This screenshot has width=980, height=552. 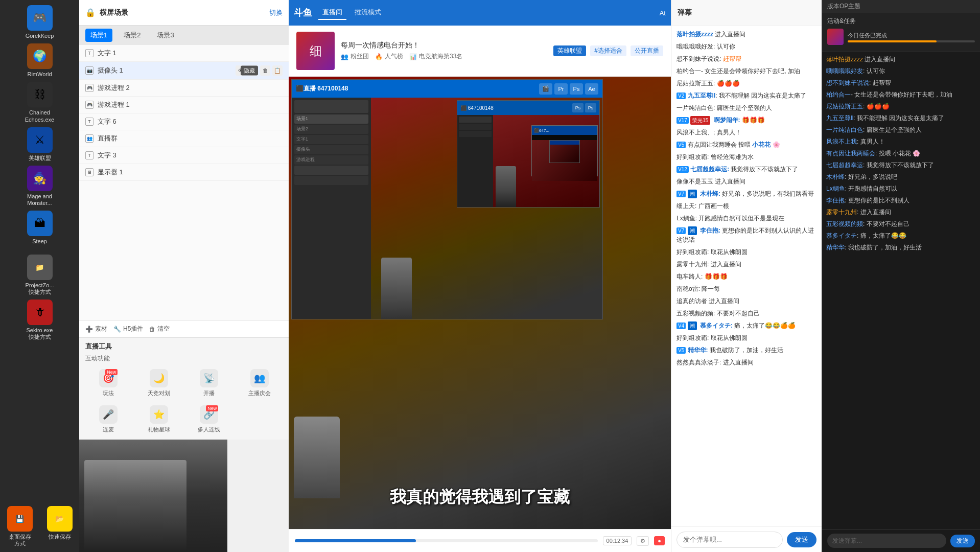 What do you see at coordinates (110, 172) in the screenshot?
I see `layer-name: 显示器 1` at bounding box center [110, 172].